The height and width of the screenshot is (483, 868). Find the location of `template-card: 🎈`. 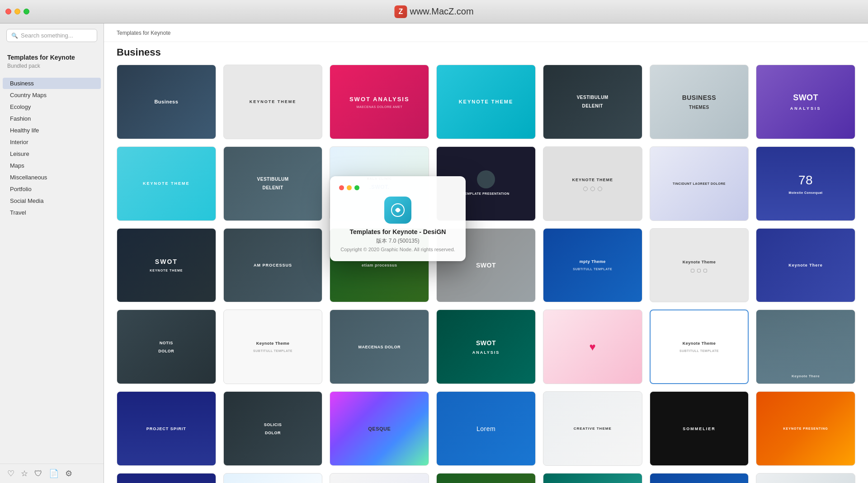

template-card: 🎈 is located at coordinates (379, 478).